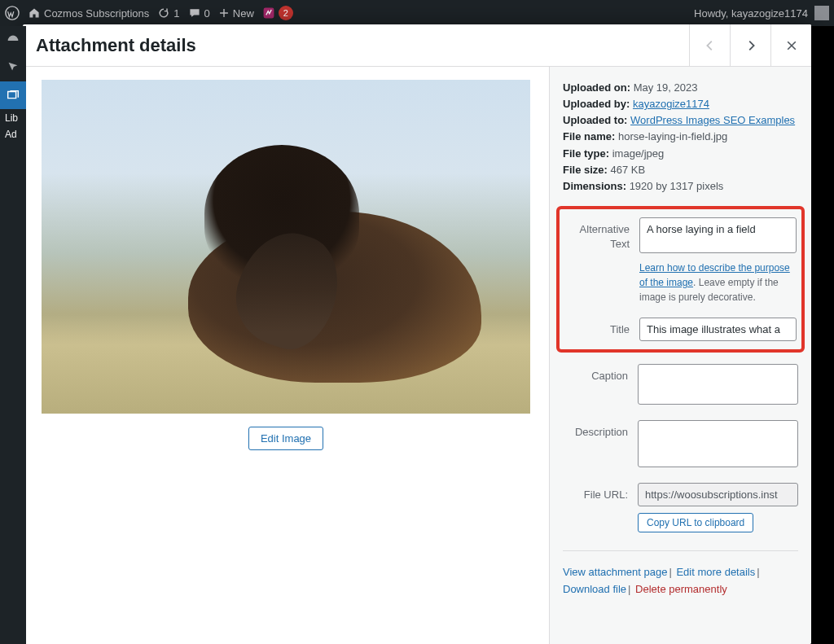 The width and height of the screenshot is (834, 644). I want to click on view-attachment-link: View attachment page, so click(615, 572).